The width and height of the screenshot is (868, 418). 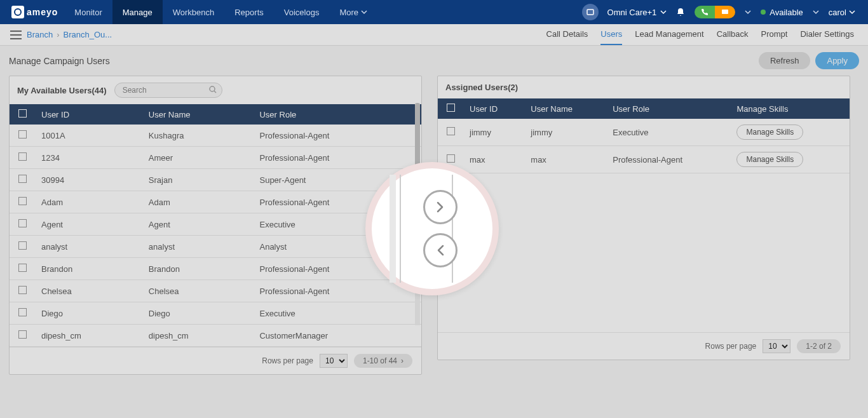 I want to click on tab-call-details: Call Details, so click(x=567, y=34).